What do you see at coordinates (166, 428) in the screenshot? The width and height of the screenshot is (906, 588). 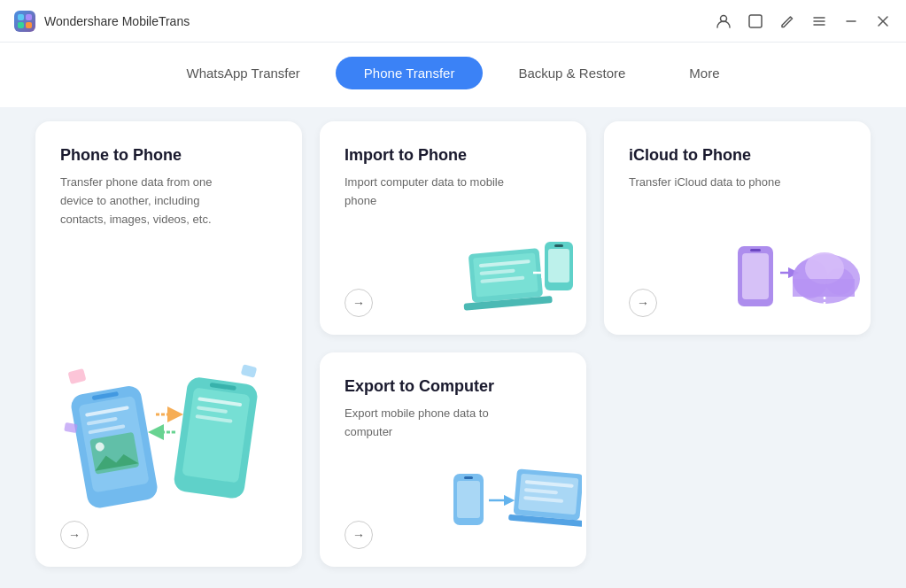 I see `phone-to-phone-illustration` at bounding box center [166, 428].